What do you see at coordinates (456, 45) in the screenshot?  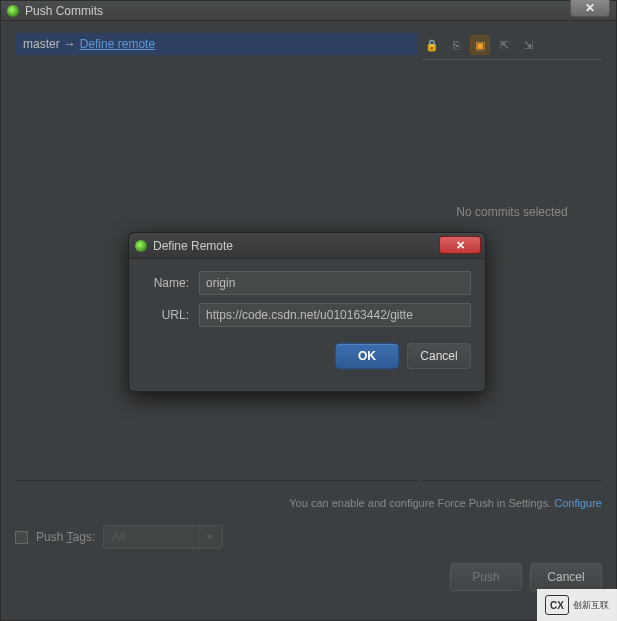 I see `copy-icon: ⎘` at bounding box center [456, 45].